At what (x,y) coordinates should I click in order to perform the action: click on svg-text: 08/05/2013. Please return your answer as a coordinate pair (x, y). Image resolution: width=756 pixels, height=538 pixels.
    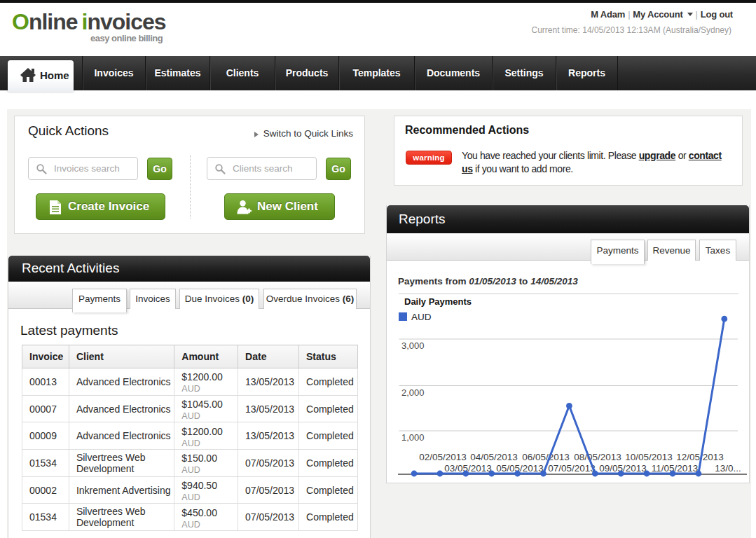
    Looking at the image, I should click on (598, 457).